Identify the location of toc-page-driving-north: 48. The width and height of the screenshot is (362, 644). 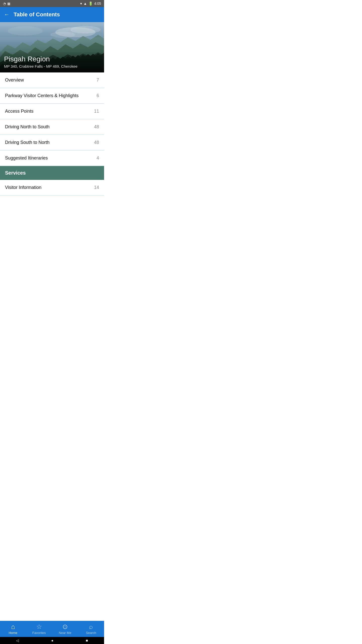
(97, 127).